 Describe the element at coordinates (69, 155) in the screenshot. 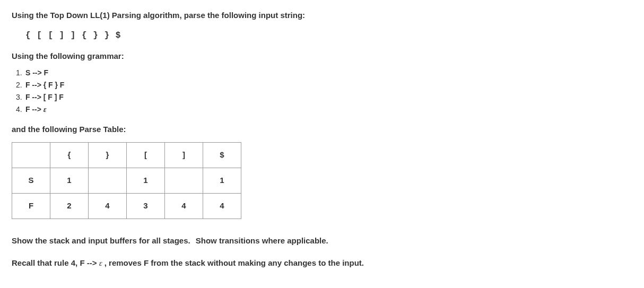

I see `header-cell-lbrace: {` at that location.